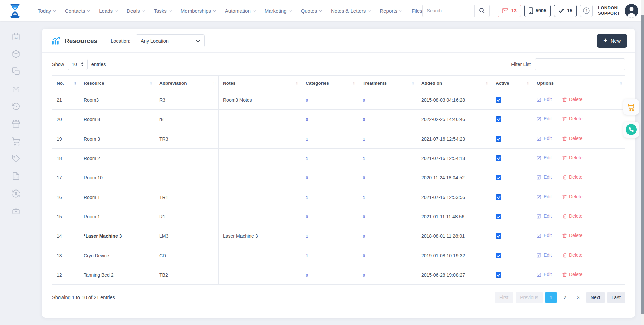 The image size is (644, 325). Describe the element at coordinates (642, 162) in the screenshot. I see `scrollbar` at that location.